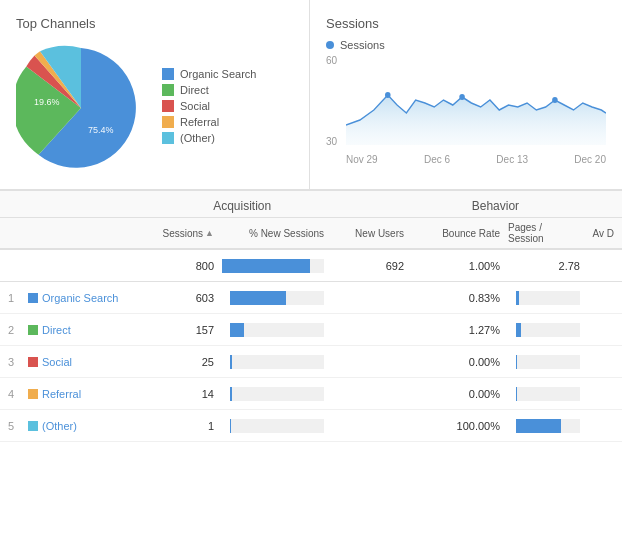 The height and width of the screenshot is (558, 622). What do you see at coordinates (548, 266) in the screenshot?
I see `total-pages-session: 2.78` at bounding box center [548, 266].